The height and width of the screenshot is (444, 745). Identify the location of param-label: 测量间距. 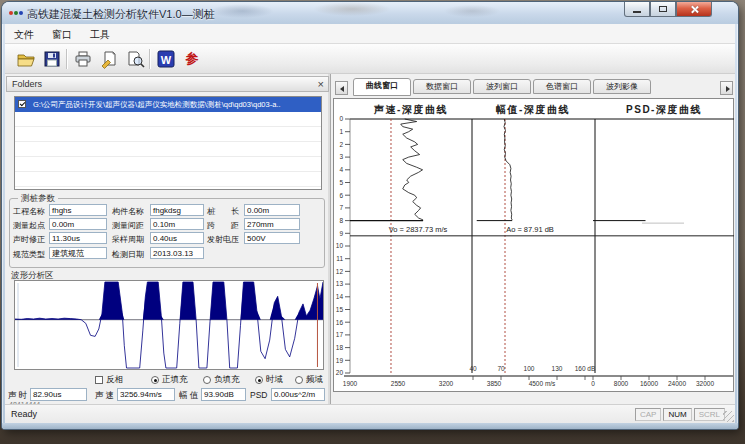
(128, 226).